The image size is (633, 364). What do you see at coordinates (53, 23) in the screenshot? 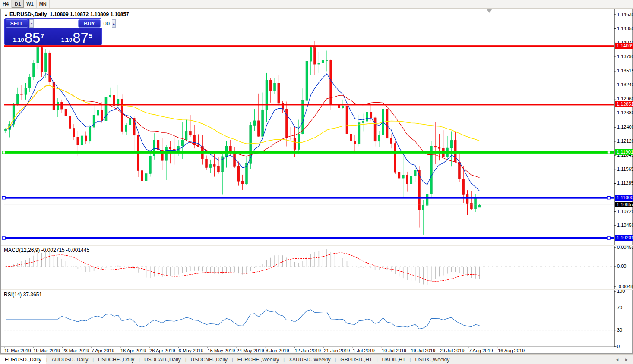
I see `volume-spinner: ▼ ▲` at bounding box center [53, 23].